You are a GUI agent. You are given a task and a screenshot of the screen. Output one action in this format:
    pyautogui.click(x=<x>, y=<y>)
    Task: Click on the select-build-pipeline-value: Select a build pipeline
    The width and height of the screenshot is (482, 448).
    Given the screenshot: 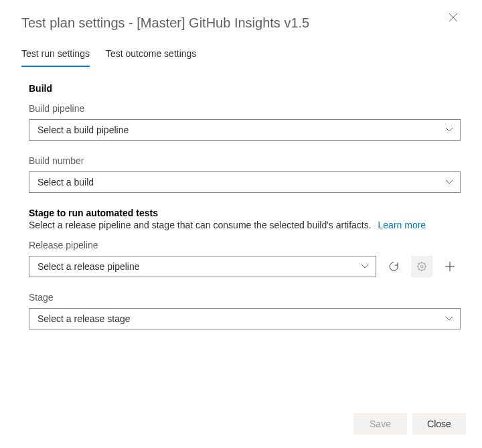 What is the action you would take?
    pyautogui.click(x=83, y=130)
    